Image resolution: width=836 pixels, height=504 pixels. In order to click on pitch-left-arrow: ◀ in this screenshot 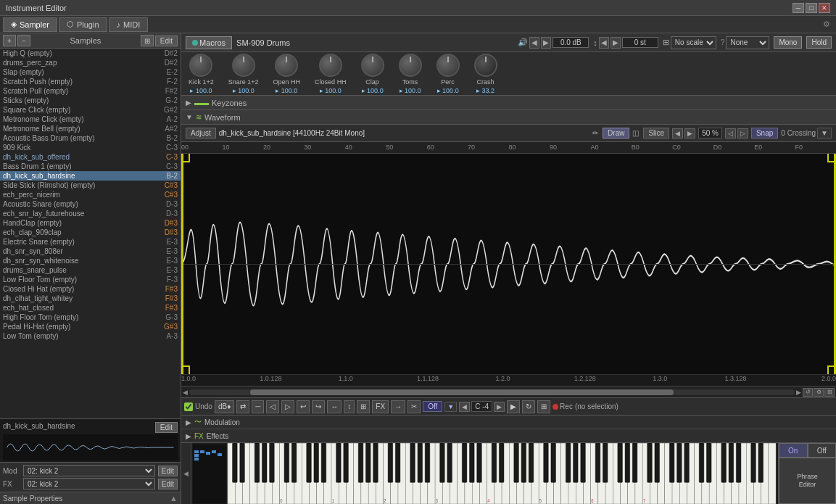, I will do `click(604, 43)`.